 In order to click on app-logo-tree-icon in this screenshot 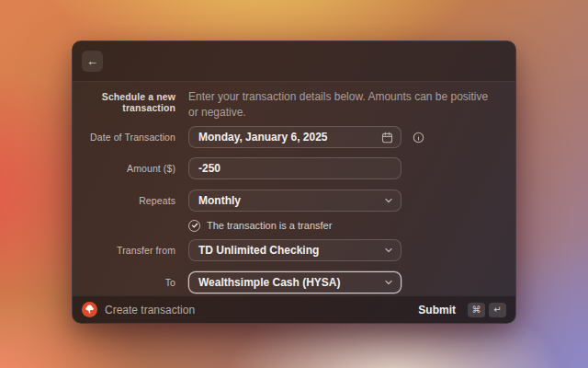, I will do `click(90, 309)`.